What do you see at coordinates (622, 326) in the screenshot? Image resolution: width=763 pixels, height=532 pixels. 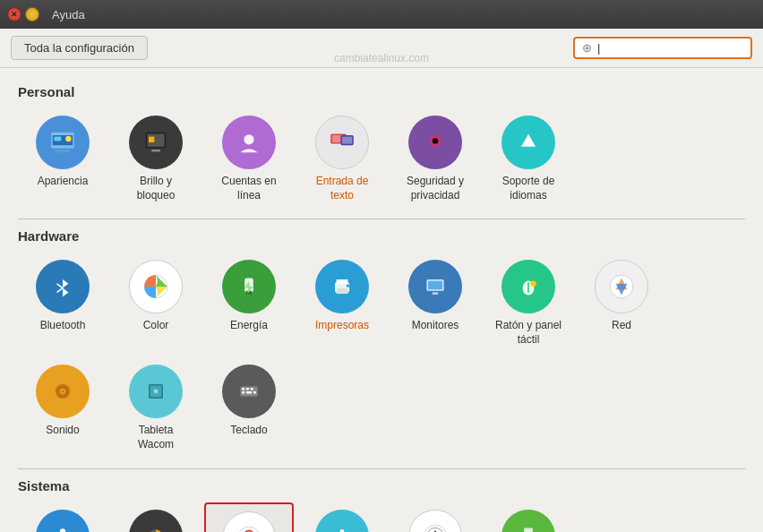 I see `icon-label-red: Red` at bounding box center [622, 326].